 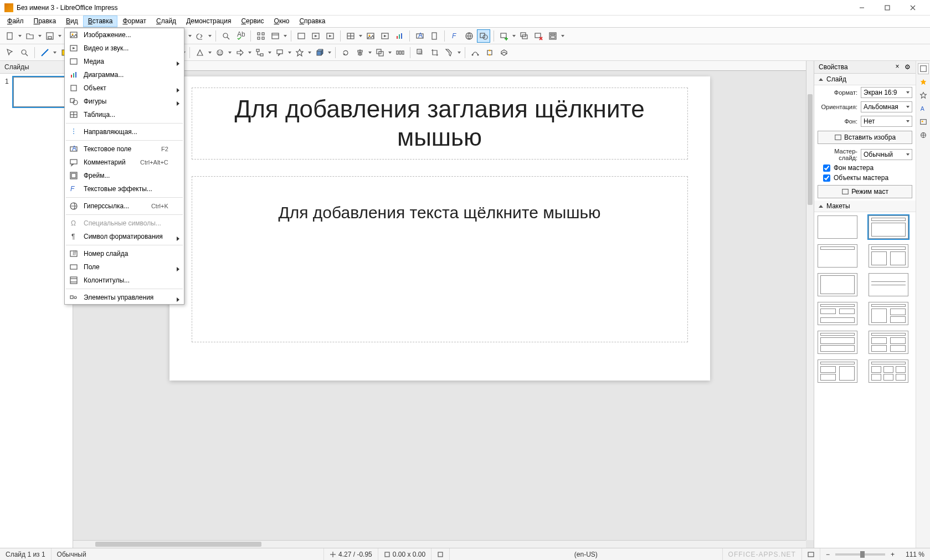 I want to click on show-draw-functions-button, so click(x=484, y=36).